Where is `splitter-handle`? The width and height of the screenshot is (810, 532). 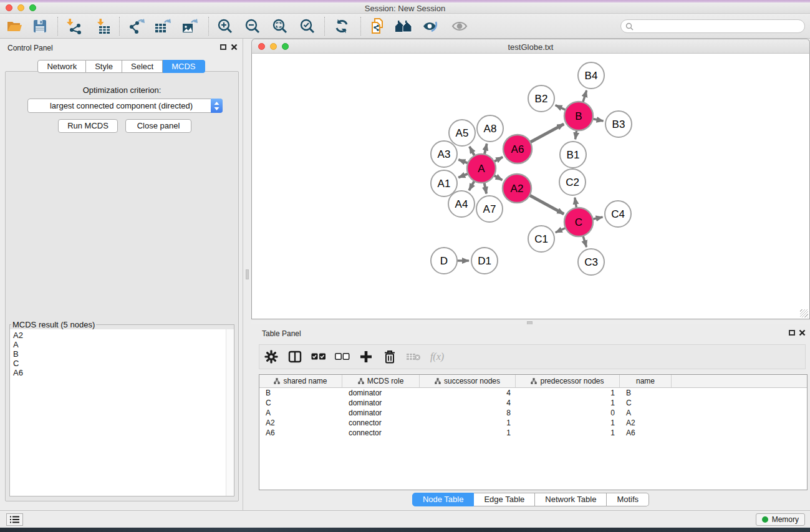 splitter-handle is located at coordinates (247, 274).